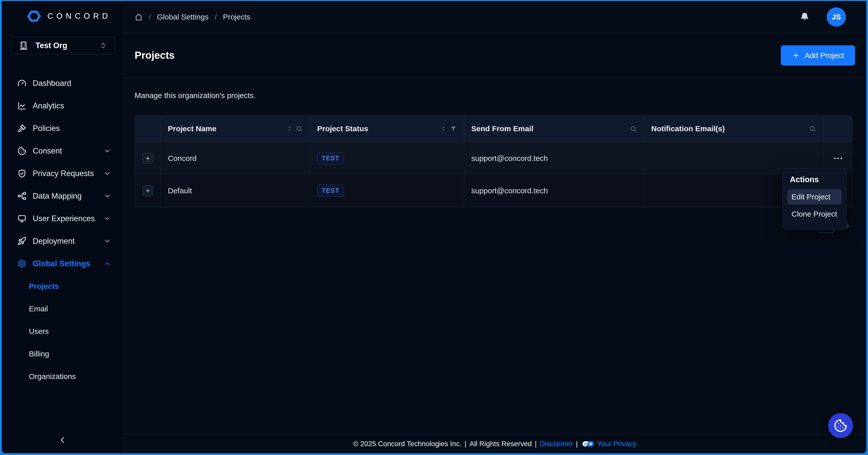  I want to click on sidebar-item-label: Global Settings, so click(65, 264).